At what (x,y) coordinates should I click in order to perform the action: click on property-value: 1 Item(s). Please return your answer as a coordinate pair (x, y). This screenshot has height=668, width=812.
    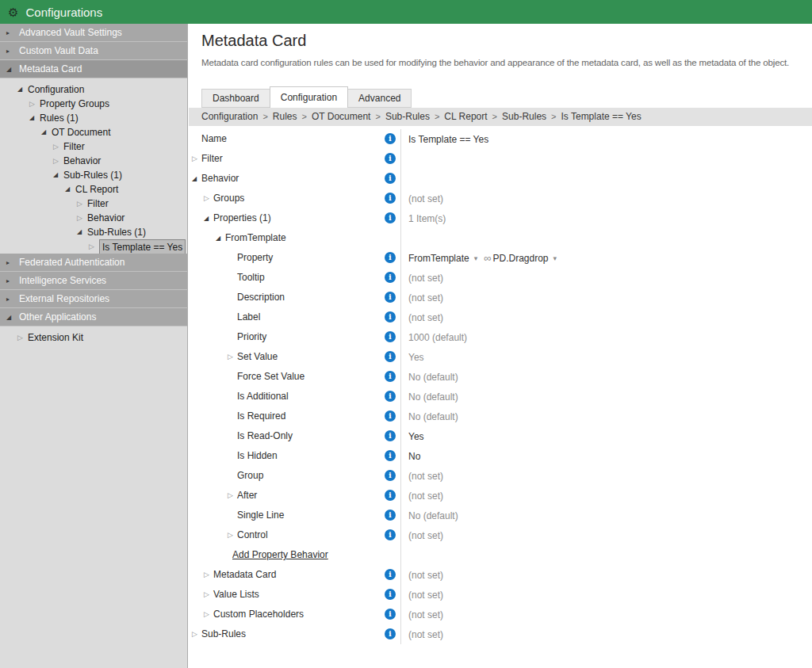
    Looking at the image, I should click on (606, 219).